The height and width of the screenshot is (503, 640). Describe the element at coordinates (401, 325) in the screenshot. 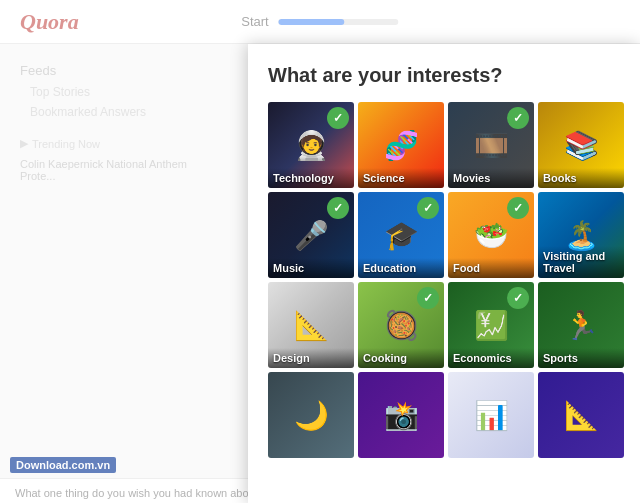

I see `interest-bg-cooking: 🥘Cooking✓` at that location.